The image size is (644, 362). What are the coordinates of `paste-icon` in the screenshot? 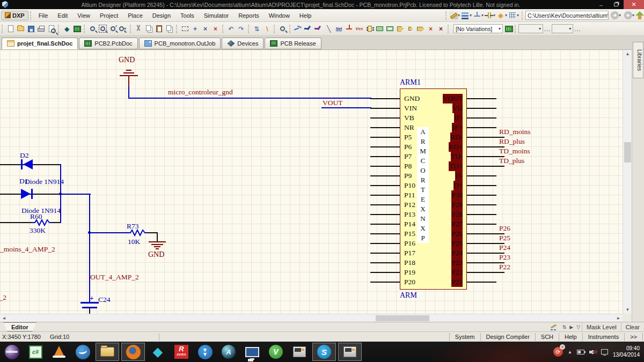 It's located at (159, 29).